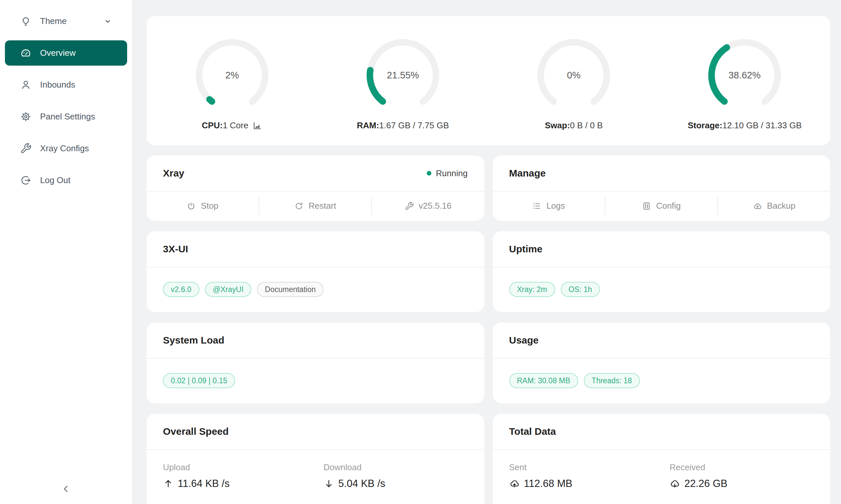  Describe the element at coordinates (175, 249) in the screenshot. I see `card-title: 3X-UI` at that location.